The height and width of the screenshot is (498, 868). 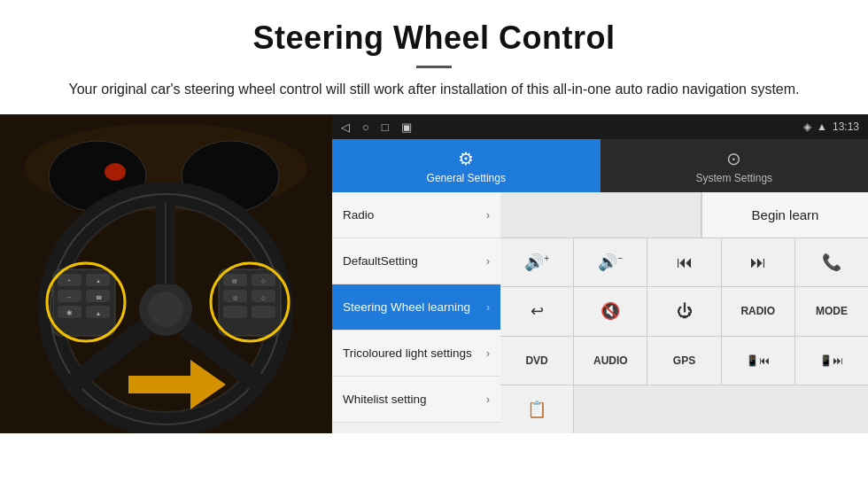 I want to click on hang-up-icon: ↩, so click(x=537, y=311).